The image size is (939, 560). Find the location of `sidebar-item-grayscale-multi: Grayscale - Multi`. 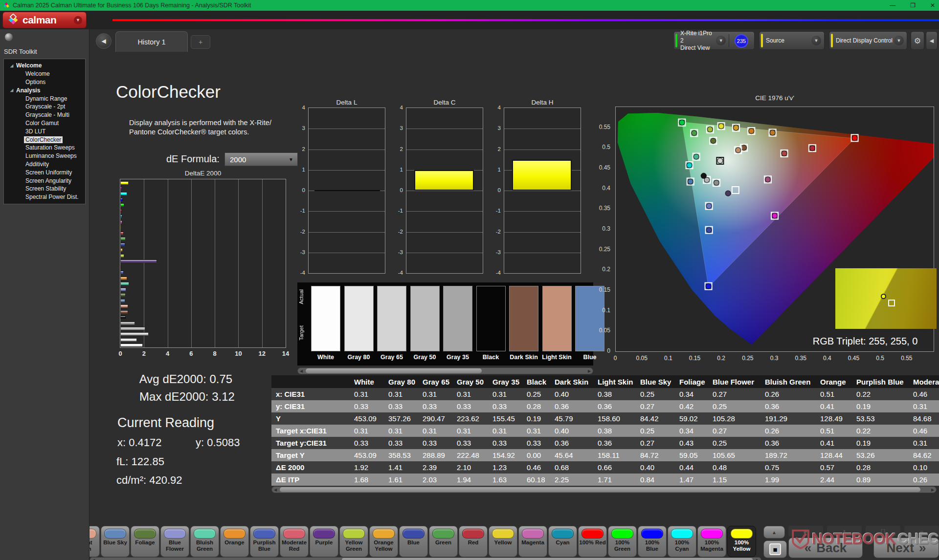

sidebar-item-grayscale-multi: Grayscale - Multi is located at coordinates (45, 115).